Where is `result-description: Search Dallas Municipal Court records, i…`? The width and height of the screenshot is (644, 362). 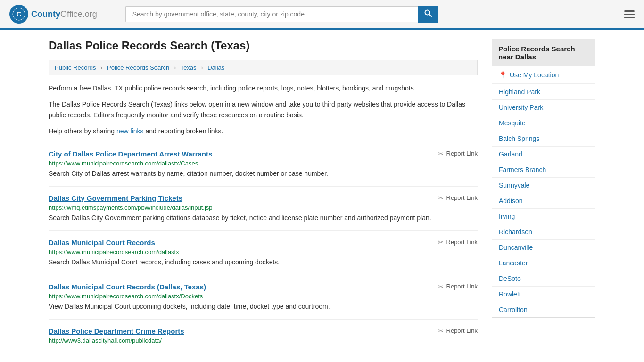 result-description: Search Dallas Municipal Court records, i… is located at coordinates (263, 262).